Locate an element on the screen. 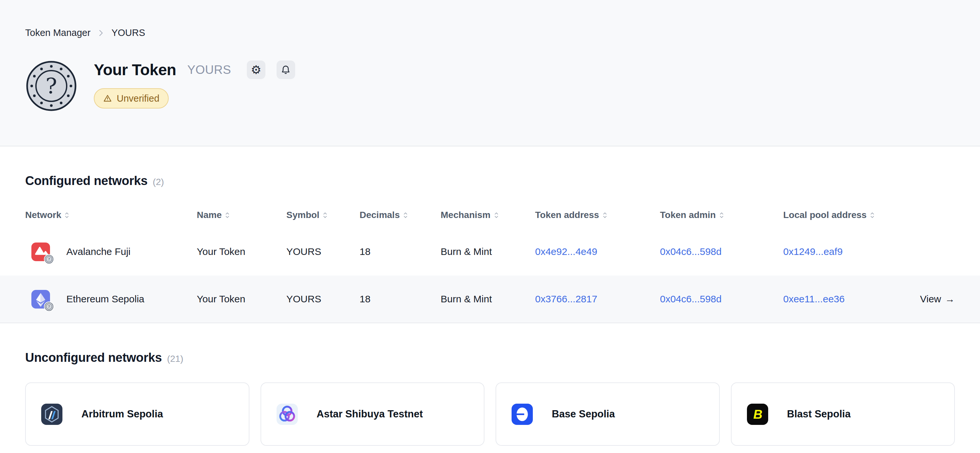  avatar-question-glyph: ? is located at coordinates (51, 86).